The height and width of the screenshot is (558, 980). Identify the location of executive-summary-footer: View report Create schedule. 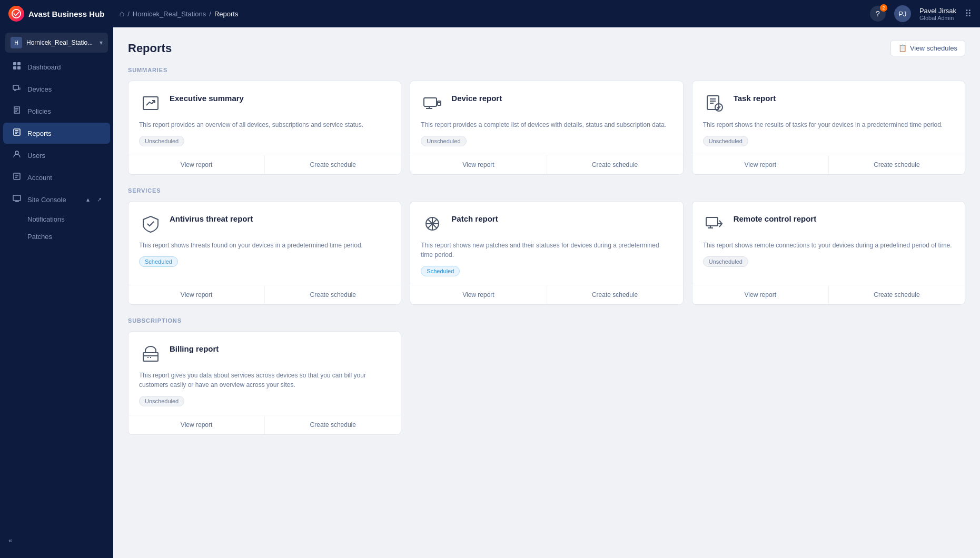
(264, 164).